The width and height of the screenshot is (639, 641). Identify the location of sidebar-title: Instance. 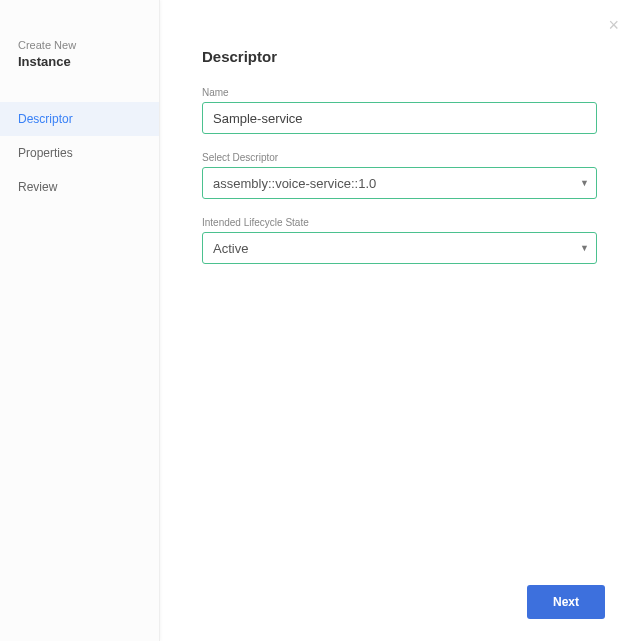
(80, 62).